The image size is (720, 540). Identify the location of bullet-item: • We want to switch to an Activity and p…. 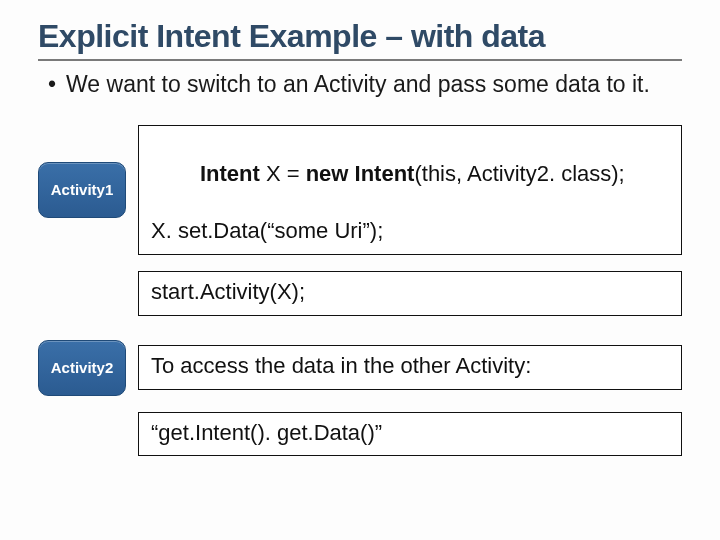
(365, 85).